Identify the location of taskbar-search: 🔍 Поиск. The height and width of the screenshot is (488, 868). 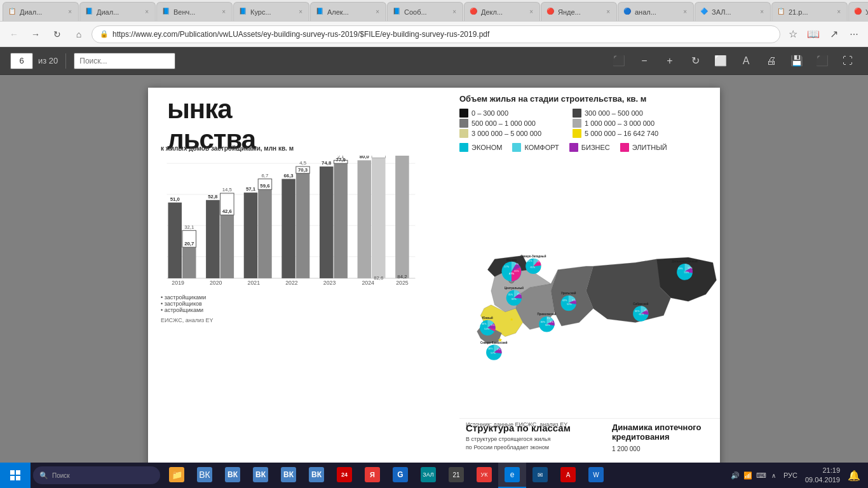
(97, 475).